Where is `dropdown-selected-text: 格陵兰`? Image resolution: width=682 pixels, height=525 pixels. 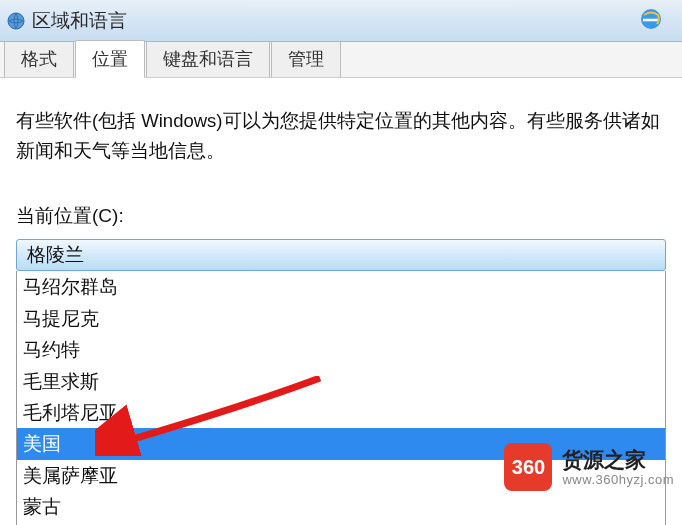 dropdown-selected-text: 格陵兰 is located at coordinates (56, 255).